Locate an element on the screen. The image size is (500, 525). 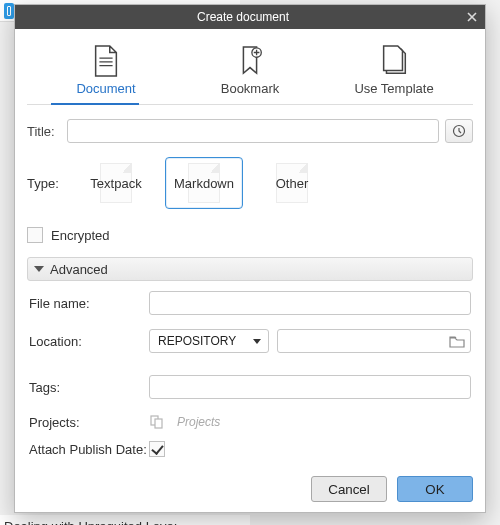
type-option-other: Other is located at coordinates (292, 183).